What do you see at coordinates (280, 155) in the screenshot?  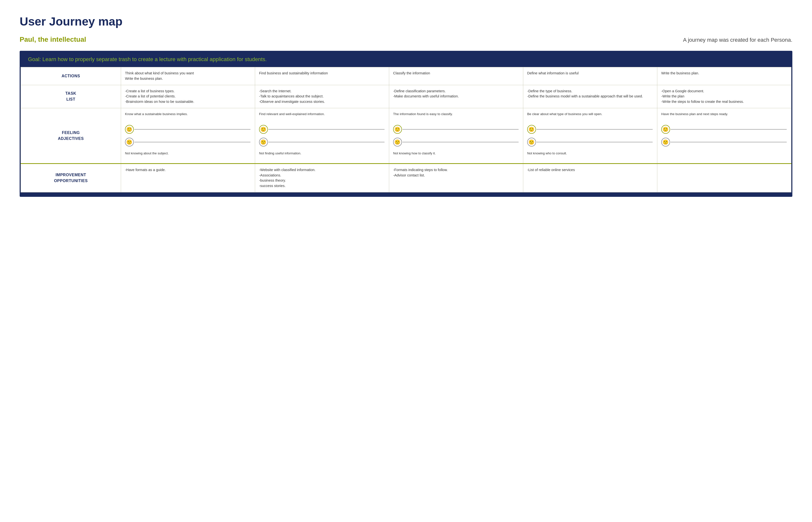 I see `feeling-bottom-2: Not finding useful information.` at bounding box center [280, 155].